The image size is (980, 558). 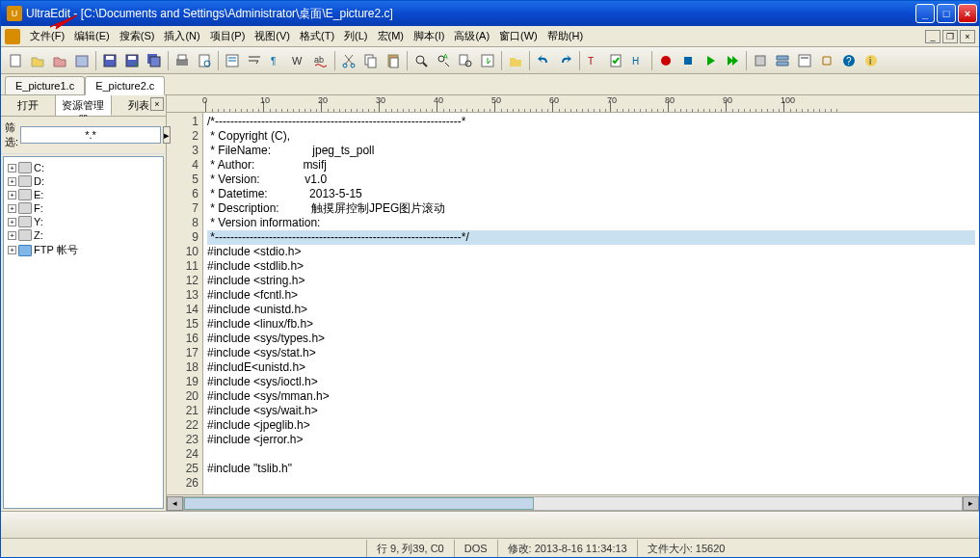 What do you see at coordinates (871, 61) in the screenshot?
I see `tb-about: i` at bounding box center [871, 61].